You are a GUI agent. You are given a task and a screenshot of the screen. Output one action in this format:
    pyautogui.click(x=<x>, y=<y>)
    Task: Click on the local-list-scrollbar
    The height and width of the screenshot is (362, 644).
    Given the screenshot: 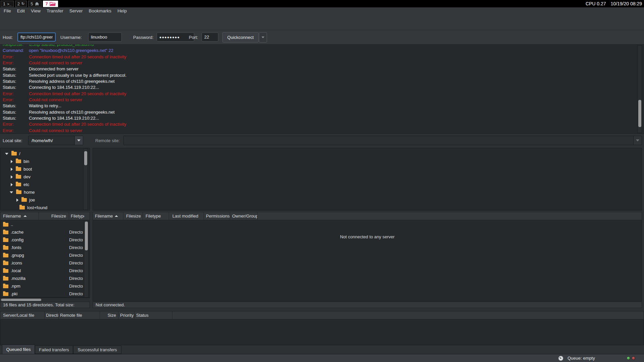 What is the action you would take?
    pyautogui.click(x=86, y=259)
    